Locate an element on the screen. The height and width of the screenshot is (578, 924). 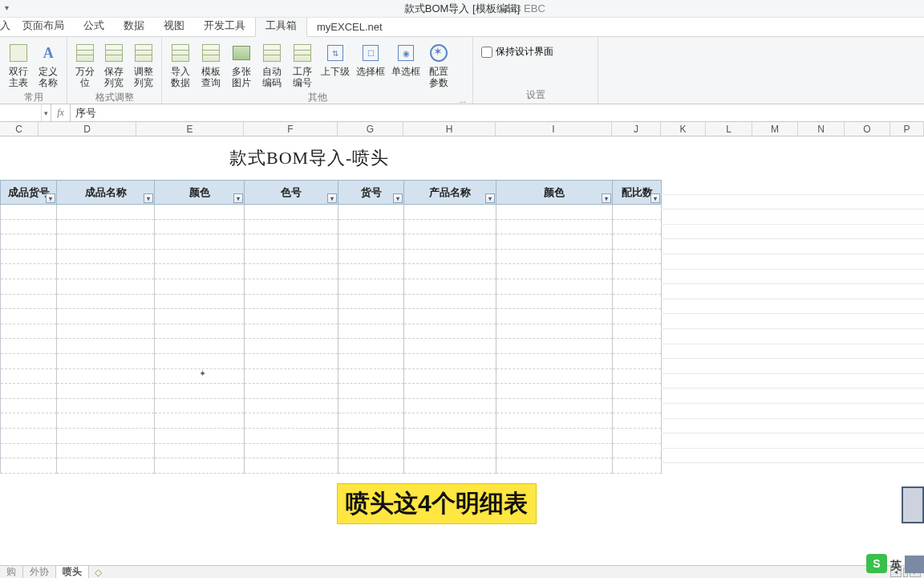
col-header-k: K is located at coordinates (683, 128).